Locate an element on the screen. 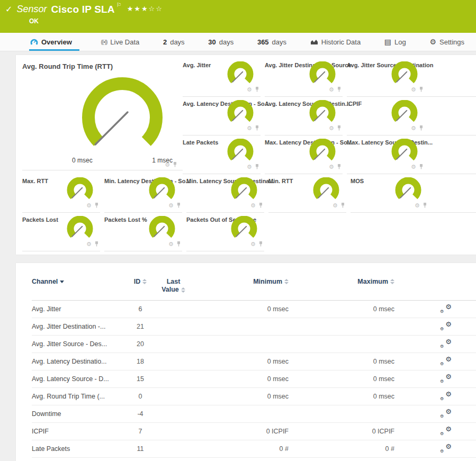 The height and width of the screenshot is (461, 476). sort-desc-icon is located at coordinates (62, 282).